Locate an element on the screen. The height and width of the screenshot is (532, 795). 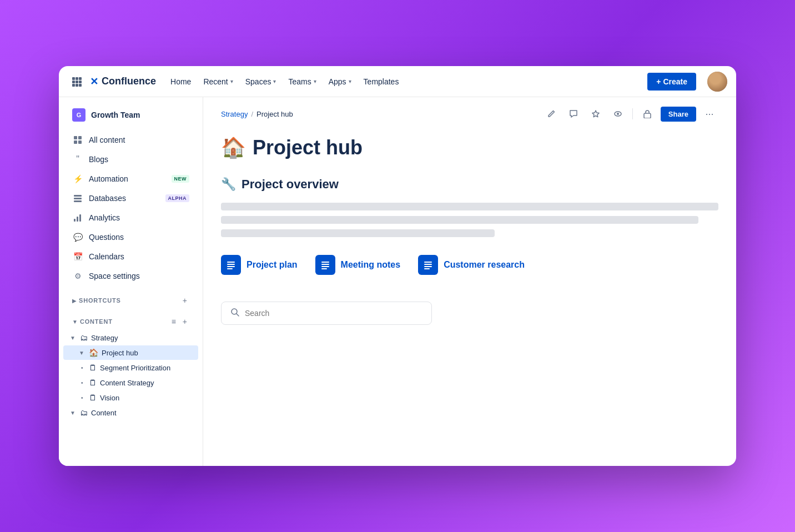
more-options-button: ··· is located at coordinates (710, 114).